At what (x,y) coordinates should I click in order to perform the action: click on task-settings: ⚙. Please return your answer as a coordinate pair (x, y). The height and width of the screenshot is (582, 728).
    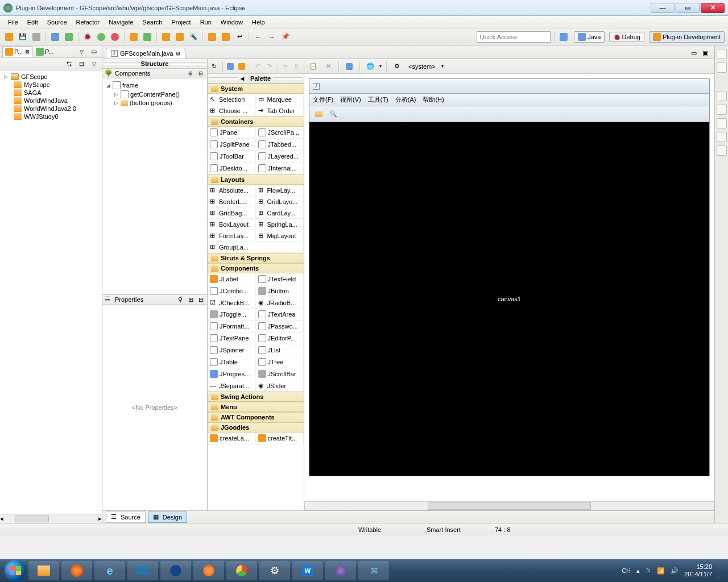
    Looking at the image, I should click on (275, 571).